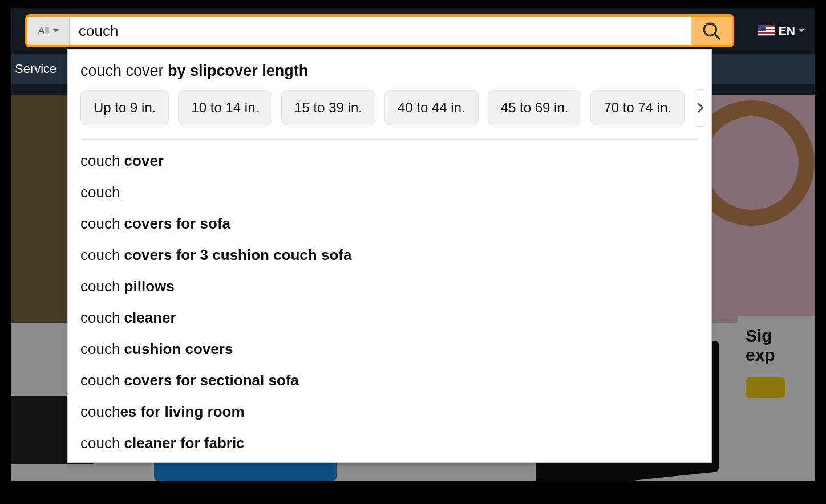  What do you see at coordinates (390, 349) in the screenshot?
I see `suggestion-item: couch cushion covers` at bounding box center [390, 349].